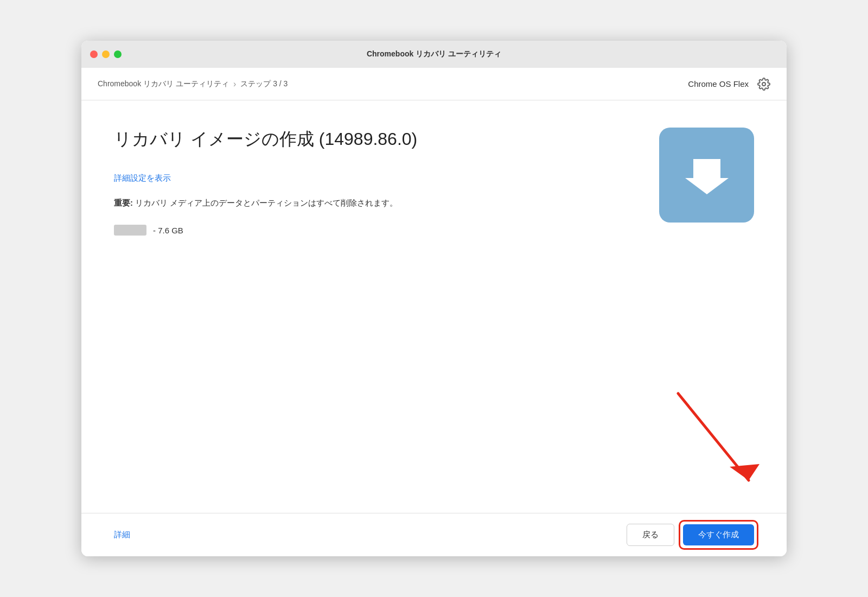 This screenshot has width=868, height=597. What do you see at coordinates (271, 203) in the screenshot?
I see `warning-text: 重要: リカバリ メディア上のデータとパーティションはすべて削除されます。` at bounding box center [271, 203].